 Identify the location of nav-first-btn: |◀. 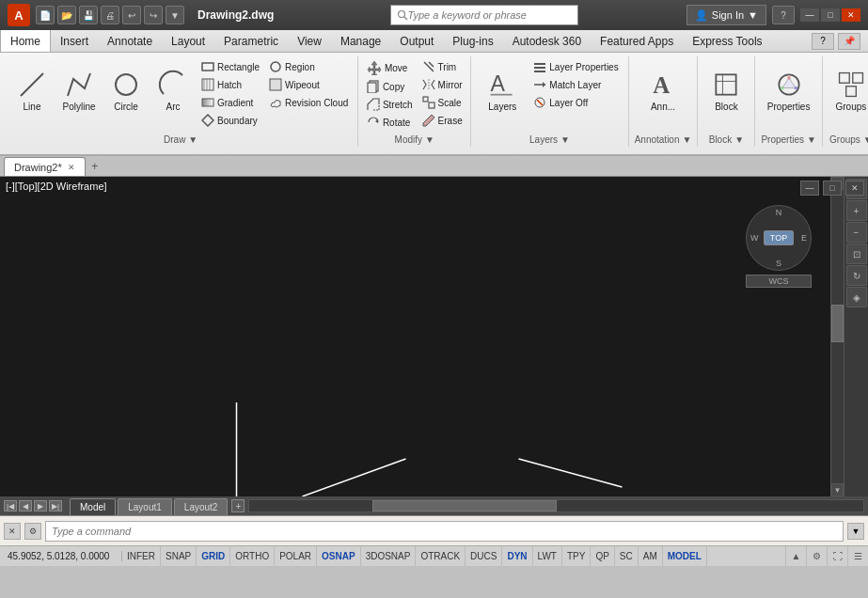
(10, 506).